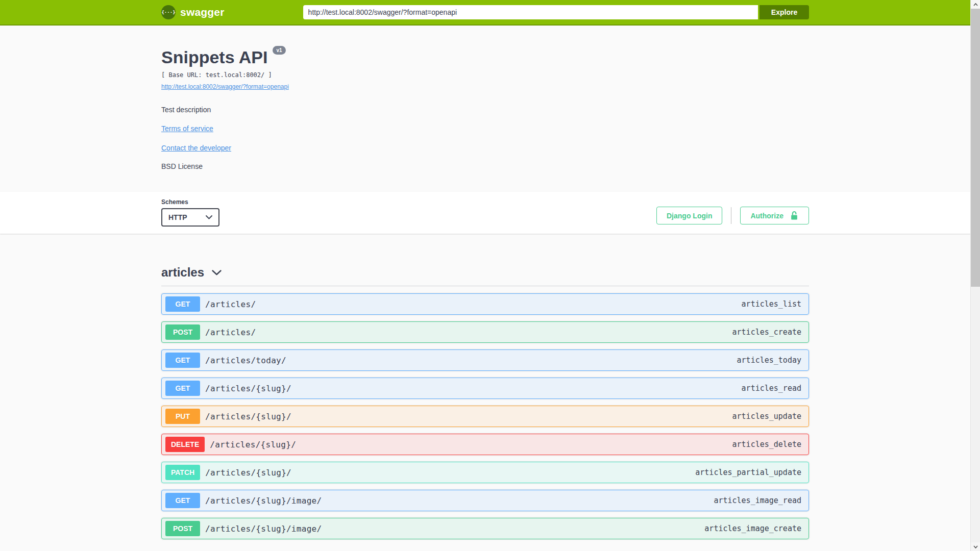 Image resolution: width=980 pixels, height=551 pixels. What do you see at coordinates (975, 148) in the screenshot?
I see `scrollbar-thumb` at bounding box center [975, 148].